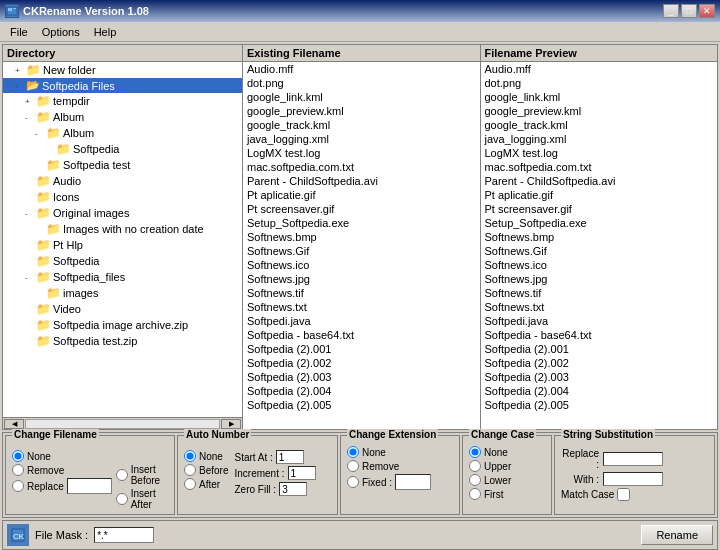 The width and height of the screenshot is (720, 550). I want to click on existing-file-item: Softnews.ico, so click(362, 265).